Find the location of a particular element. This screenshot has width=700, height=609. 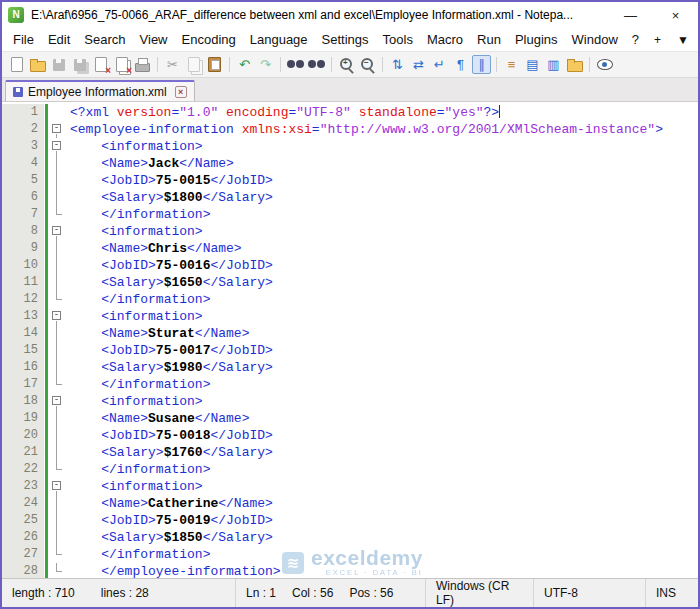

paste-icon is located at coordinates (214, 64).